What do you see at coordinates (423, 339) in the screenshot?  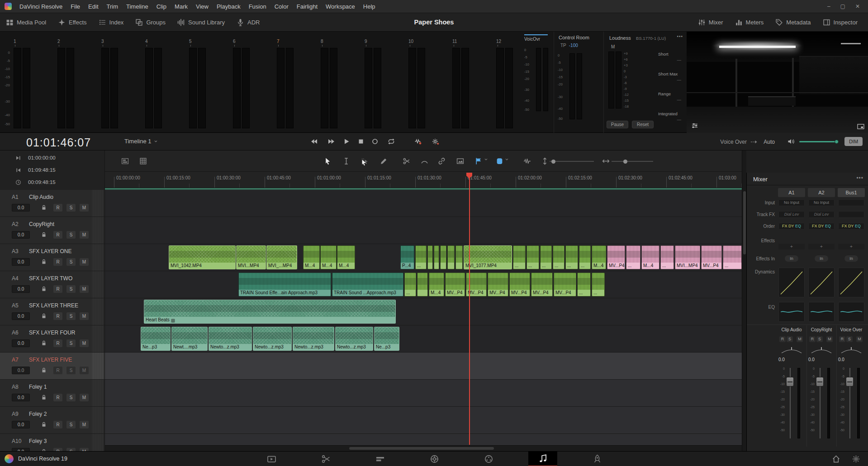 I see `track-lane-a6: Ne...p3Newt....mp3Newto...z.mp3Newto...z…` at bounding box center [423, 339].